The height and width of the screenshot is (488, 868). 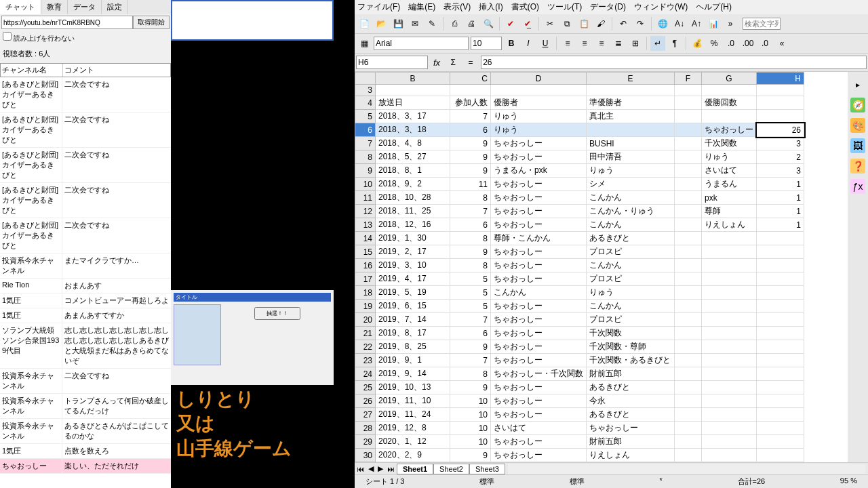 What do you see at coordinates (713, 24) in the screenshot?
I see `chart-icon: 📊` at bounding box center [713, 24].